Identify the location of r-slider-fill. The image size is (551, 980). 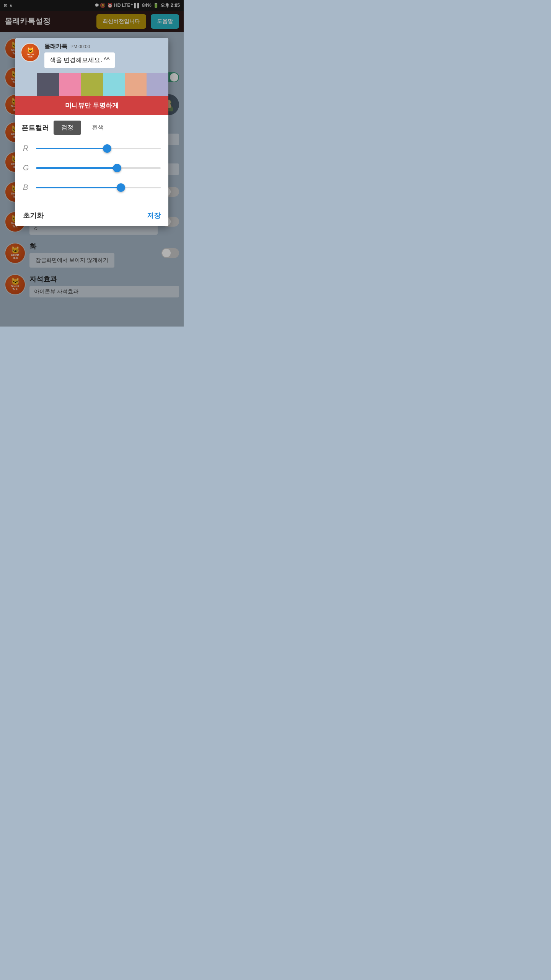
(72, 149).